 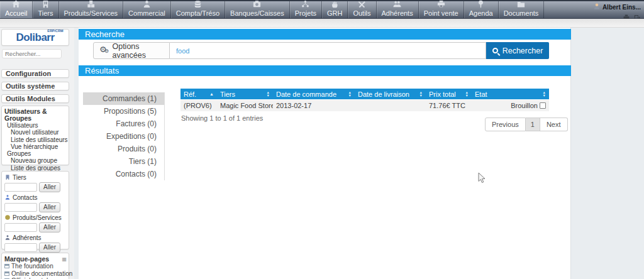 I want to click on tab-agenda: Agenda, so click(x=482, y=10).